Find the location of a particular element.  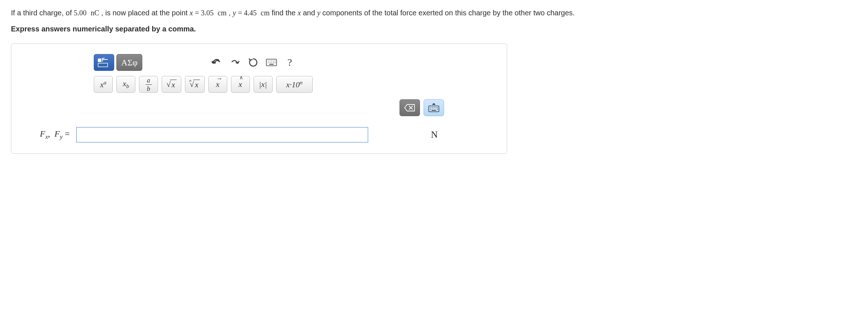

q-xval: 3.05 is located at coordinates (207, 13).